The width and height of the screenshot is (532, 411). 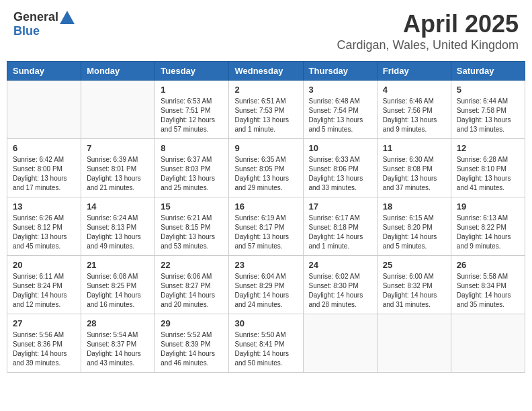 What do you see at coordinates (414, 207) in the screenshot?
I see `day-number: 18` at bounding box center [414, 207].